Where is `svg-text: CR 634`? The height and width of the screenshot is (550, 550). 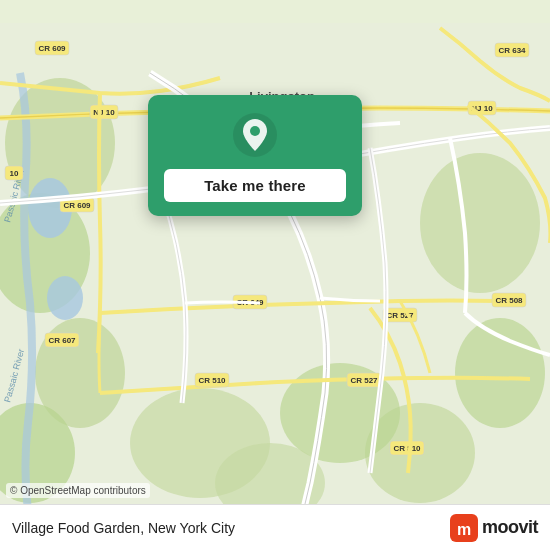
svg-text: CR 634 is located at coordinates (512, 50).